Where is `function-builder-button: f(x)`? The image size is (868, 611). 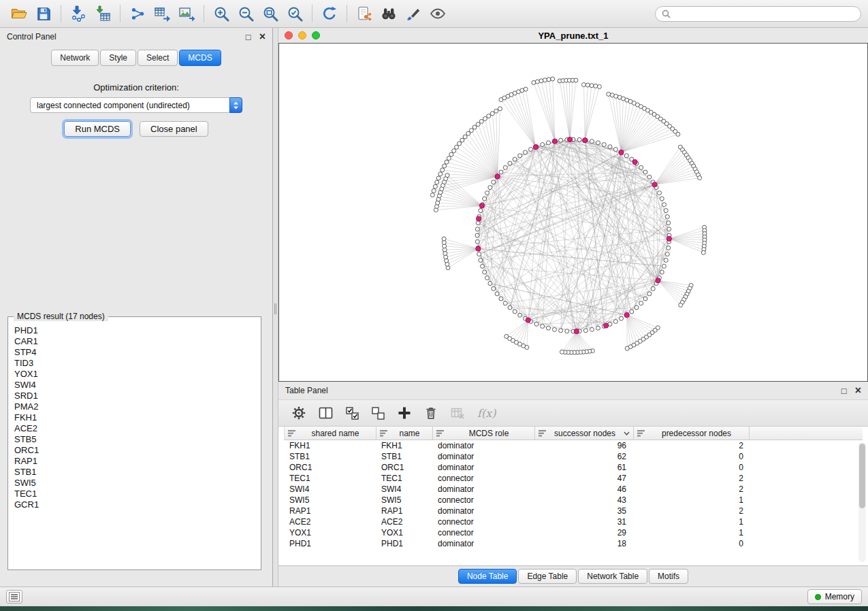
function-builder-button: f(x) is located at coordinates (486, 413).